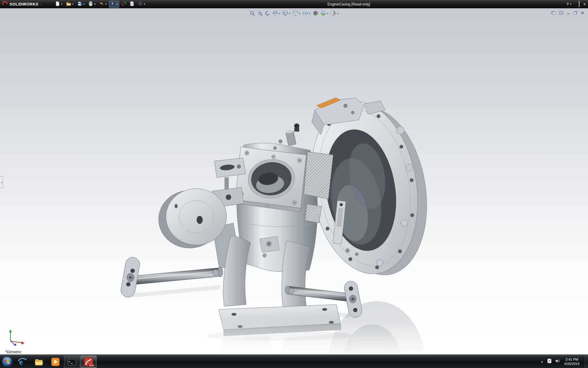 This screenshot has width=588, height=368. I want to click on apply-scene-button, so click(325, 14).